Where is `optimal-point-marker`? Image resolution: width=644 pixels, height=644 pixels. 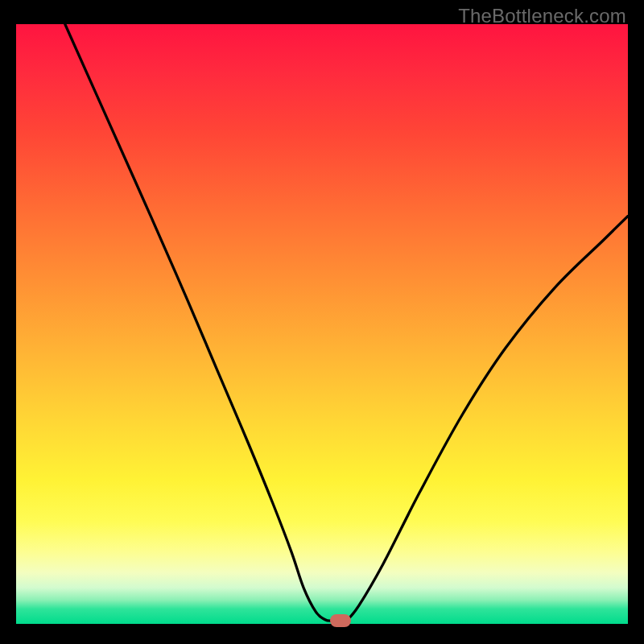
optimal-point-marker is located at coordinates (341, 621).